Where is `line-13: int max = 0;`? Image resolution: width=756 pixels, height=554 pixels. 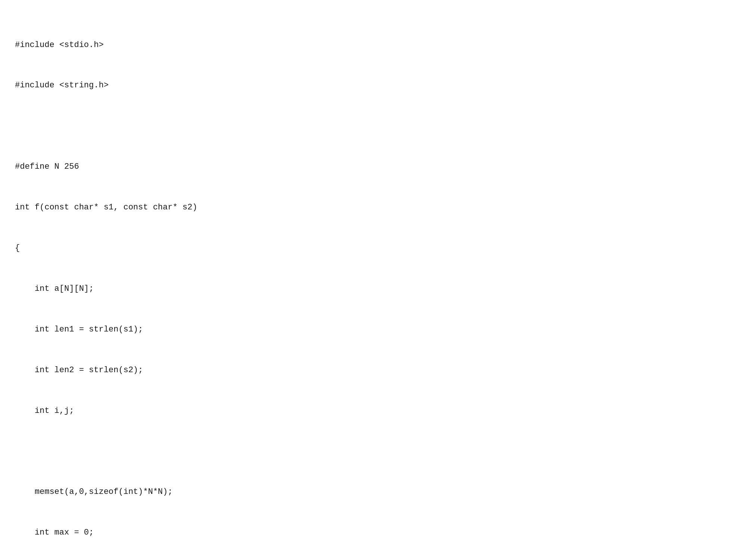 line-13: int max = 0; is located at coordinates (378, 533).